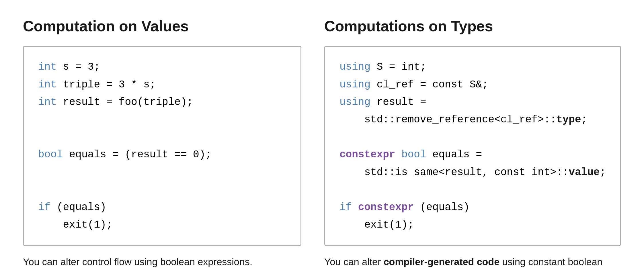 The width and height of the screenshot is (644, 268). Describe the element at coordinates (473, 261) in the screenshot. I see `right-caption: You can alter compiler-generated code us…` at that location.